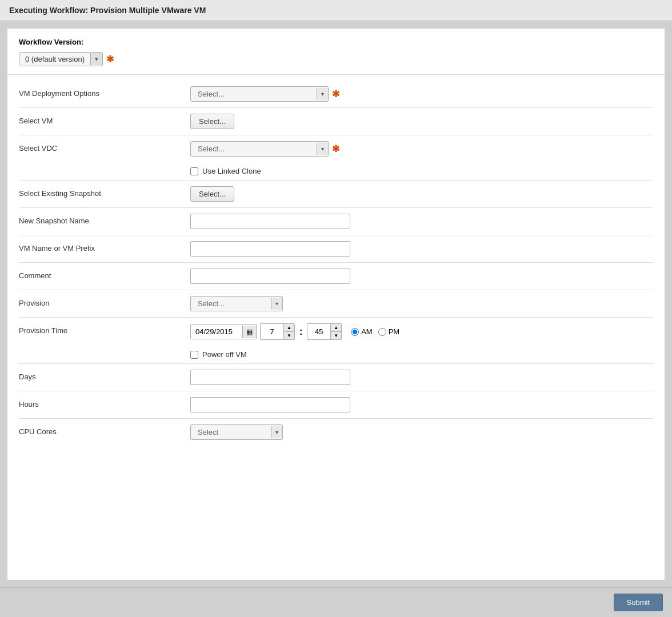 Image resolution: width=672 pixels, height=617 pixels. I want to click on provision-value: Select..., so click(231, 304).